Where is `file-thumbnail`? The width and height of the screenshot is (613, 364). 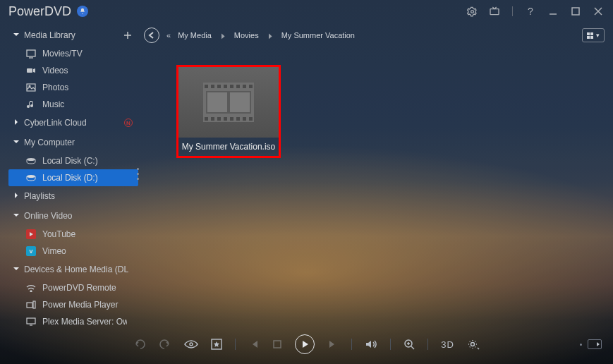 file-thumbnail is located at coordinates (229, 102).